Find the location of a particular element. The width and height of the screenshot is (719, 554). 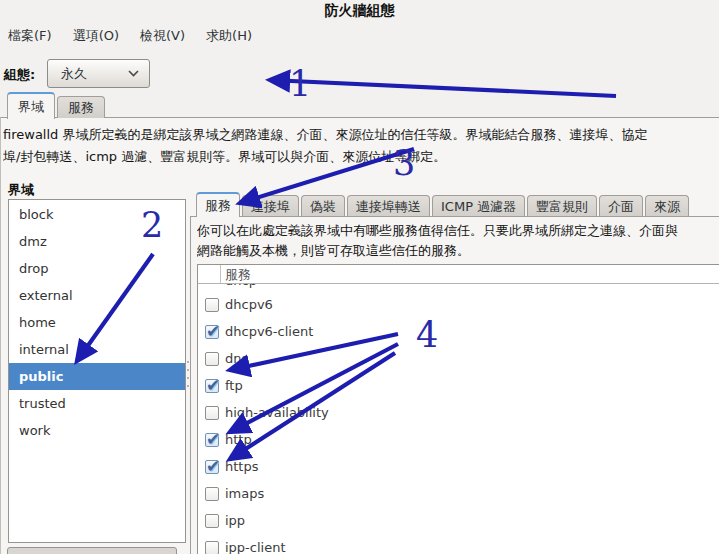

tab-zone-port-forwarding: 連接埠轉送 is located at coordinates (388, 206).